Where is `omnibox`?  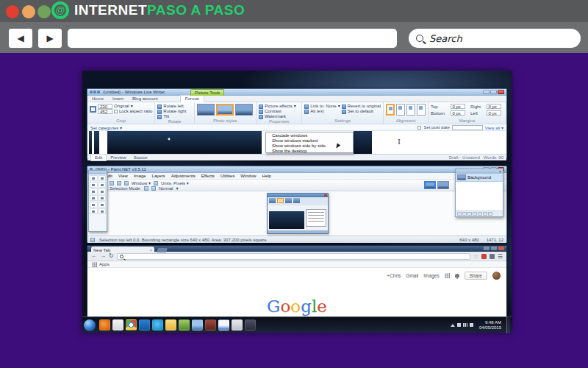 omnibox is located at coordinates (294, 256).